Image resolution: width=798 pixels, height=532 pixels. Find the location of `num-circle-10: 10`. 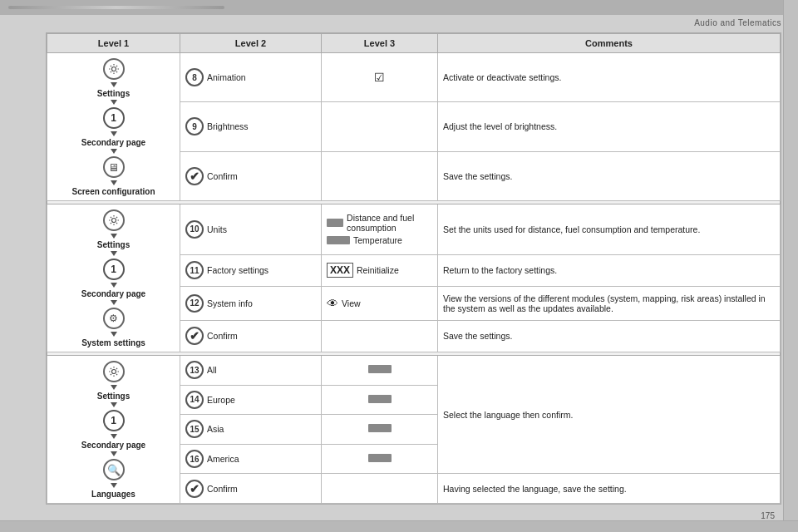

num-circle-10: 10 is located at coordinates (195, 229).